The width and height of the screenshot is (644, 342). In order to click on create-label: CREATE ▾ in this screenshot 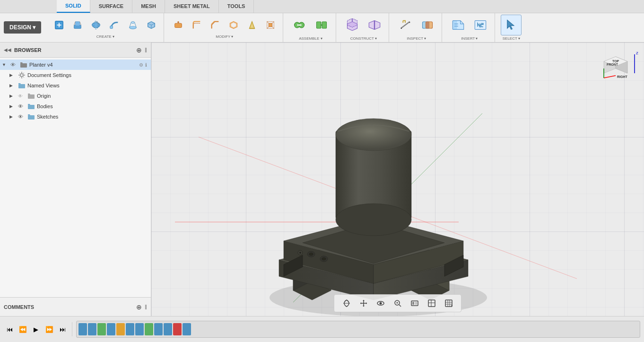, I will do `click(105, 37)`.